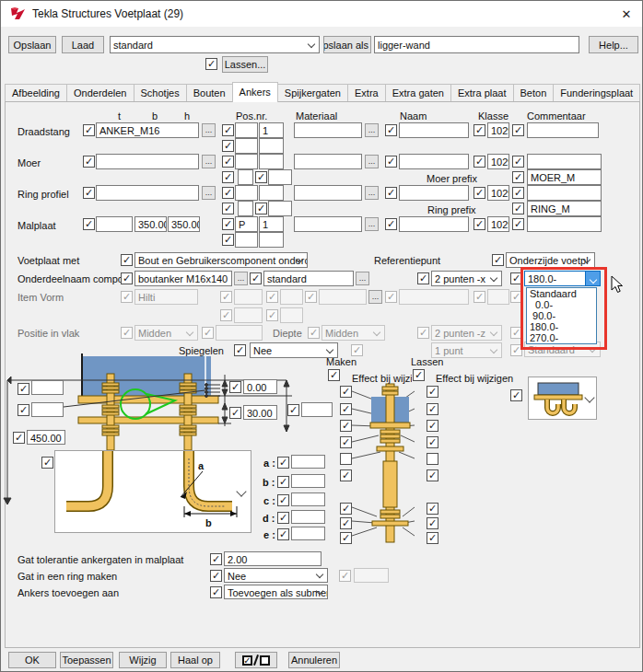 This screenshot has width=643, height=672. I want to click on help-button: Help..., so click(614, 44).